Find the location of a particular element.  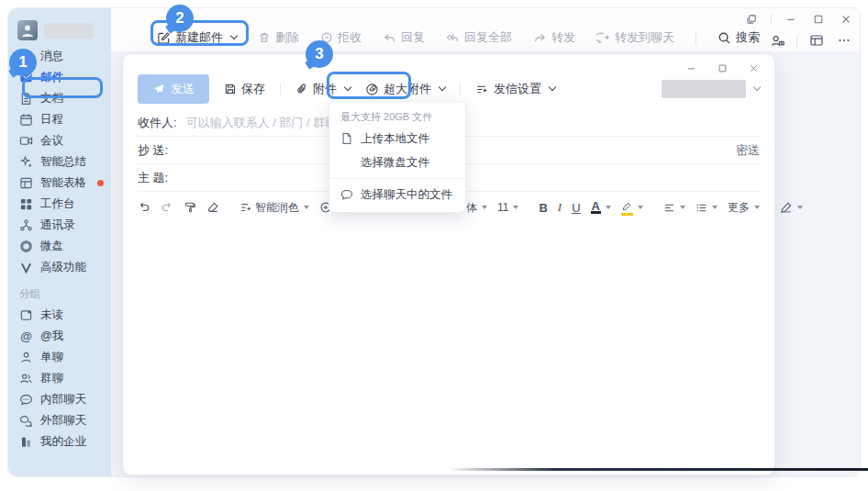

search-icon is located at coordinates (725, 39).